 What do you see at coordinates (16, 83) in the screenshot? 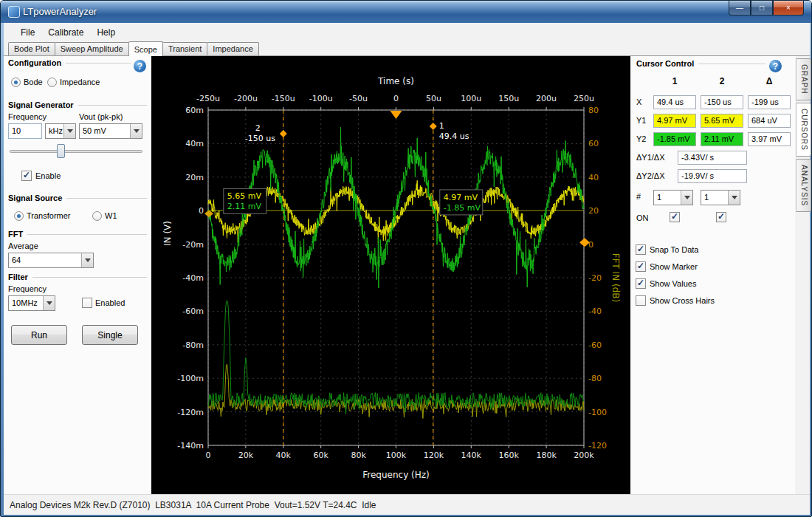
I see `bode-radio` at bounding box center [16, 83].